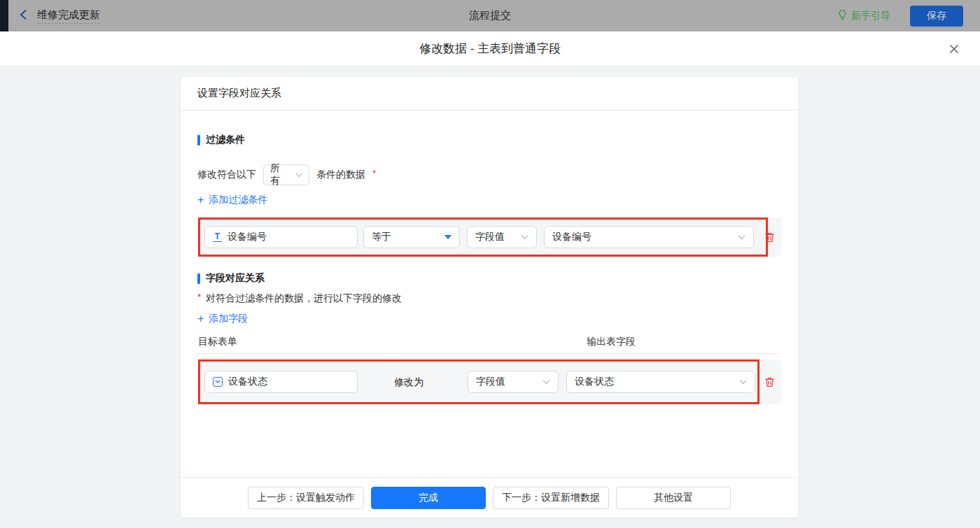 The width and height of the screenshot is (980, 528). Describe the element at coordinates (217, 237) in the screenshot. I see `text-field-icon: T` at that location.